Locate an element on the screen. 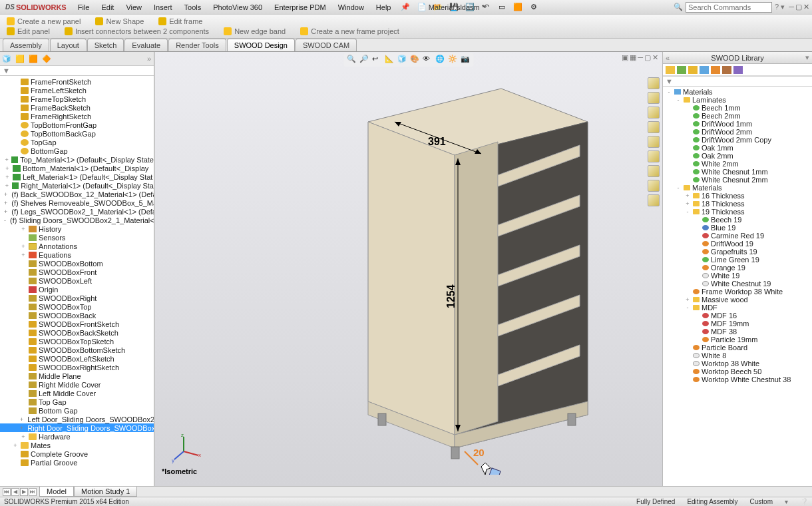 The image size is (812, 506). feature-node: +Right_Material<1> (Default<_Display Sta is located at coordinates (77, 185).